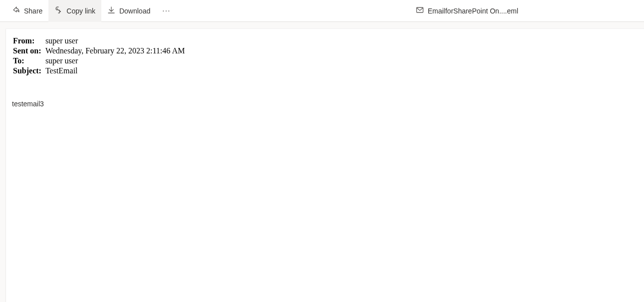 The height and width of the screenshot is (302, 644). I want to click on header-row-sent-on: Sent on: Wednesday, February 22, 2023 2:…, so click(99, 51).